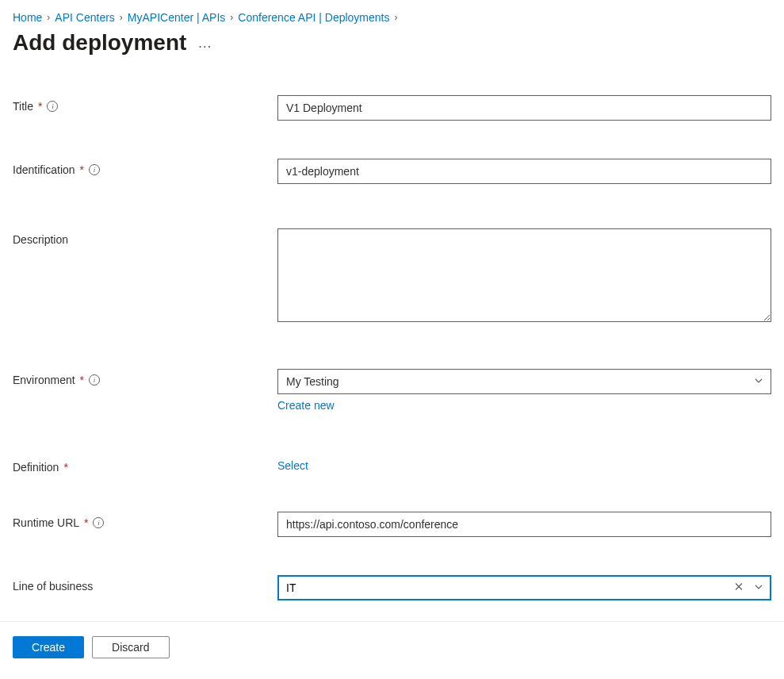  What do you see at coordinates (145, 167) in the screenshot?
I see `label-identification: Identification * i` at bounding box center [145, 167].